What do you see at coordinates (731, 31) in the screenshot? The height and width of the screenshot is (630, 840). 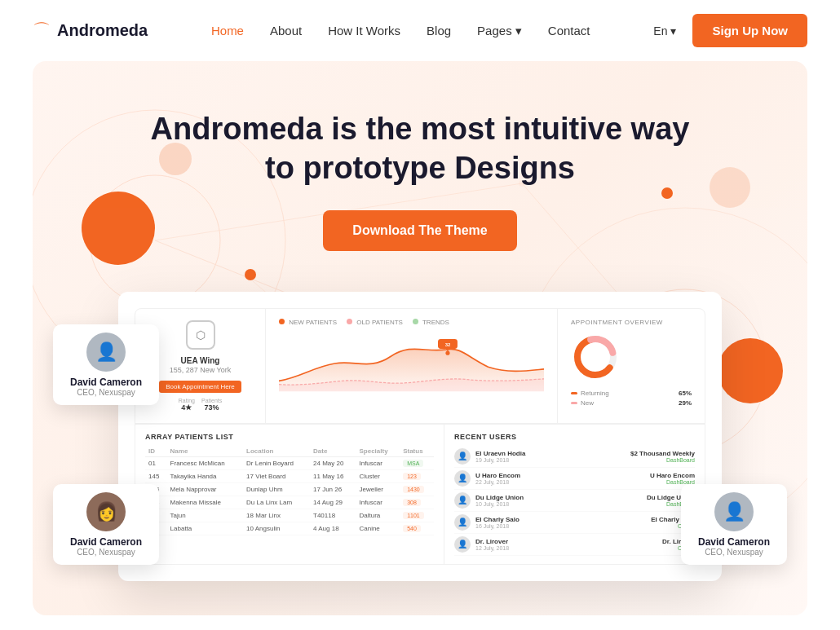 I see `nav-right: En ▾ Sign Up Now` at bounding box center [731, 31].